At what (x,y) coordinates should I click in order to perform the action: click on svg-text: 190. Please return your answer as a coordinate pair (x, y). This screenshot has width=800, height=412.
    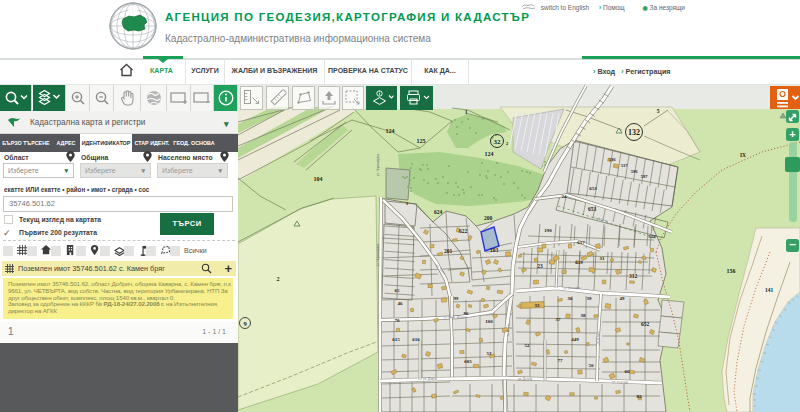
    Looking at the image, I should click on (548, 230).